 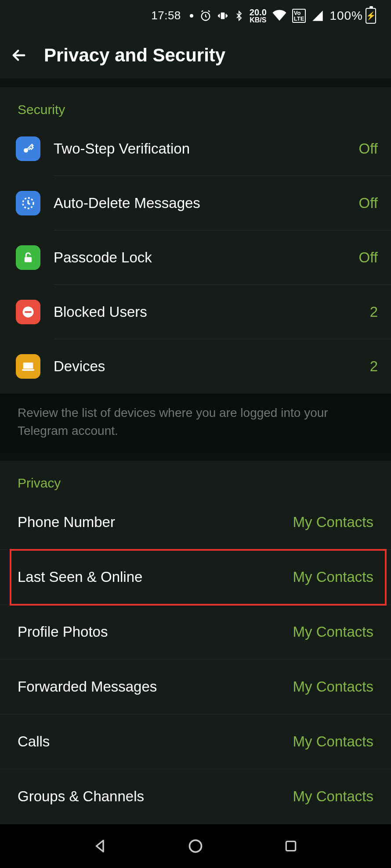 What do you see at coordinates (196, 577) in the screenshot?
I see `last-seen-item: Last Seen & Online My Contacts` at bounding box center [196, 577].